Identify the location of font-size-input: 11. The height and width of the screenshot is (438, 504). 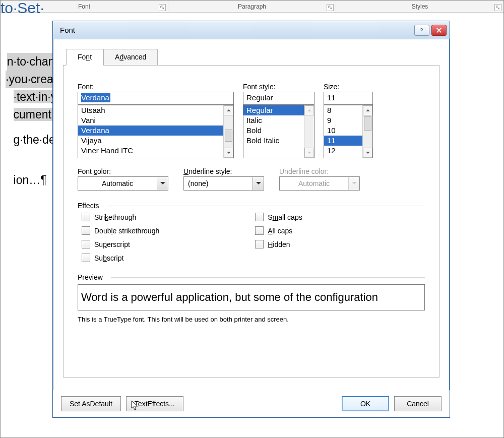
(348, 98).